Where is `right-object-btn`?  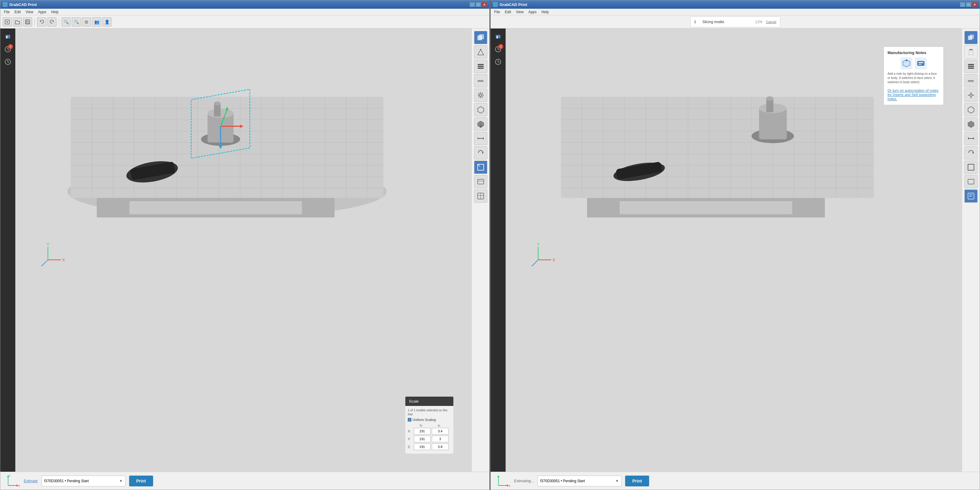 right-object-btn is located at coordinates (971, 110).